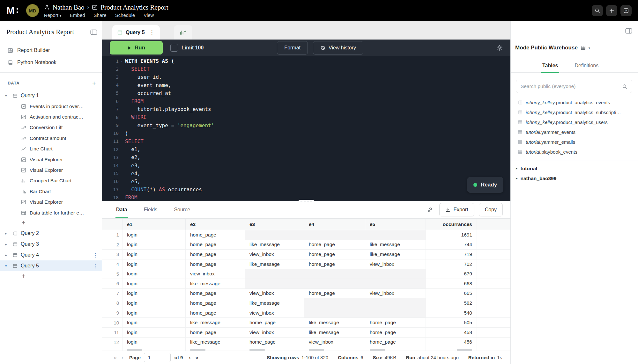 The height and width of the screenshot is (364, 638). I want to click on menu-item-share: Share, so click(100, 15).